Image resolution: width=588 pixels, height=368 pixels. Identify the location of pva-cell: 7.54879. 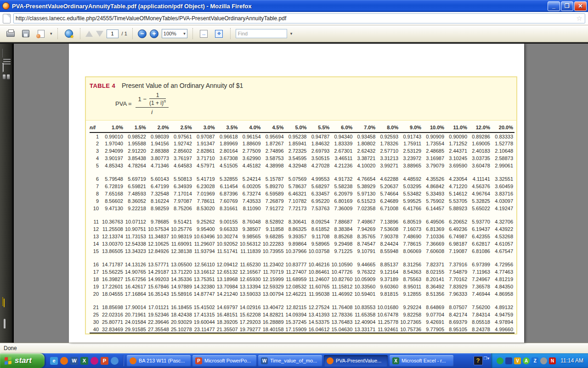
(457, 272).